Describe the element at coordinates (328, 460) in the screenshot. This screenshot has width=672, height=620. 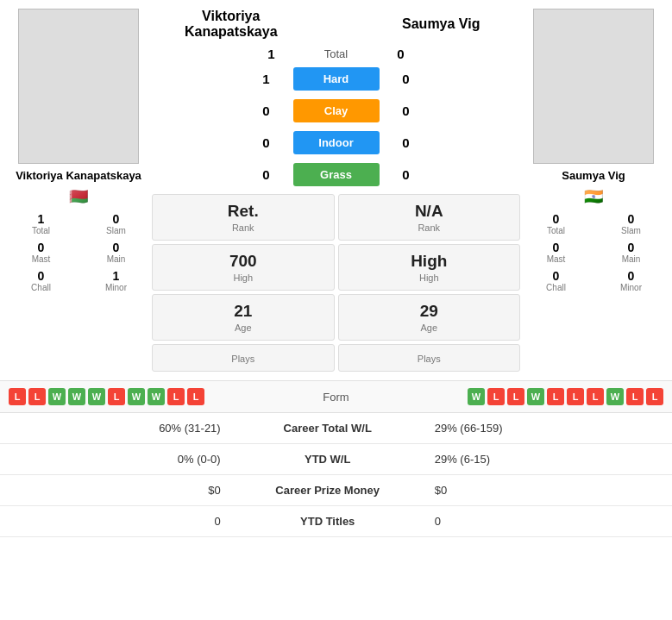
I see `ytd-wl-label: YTD W/L` at that location.